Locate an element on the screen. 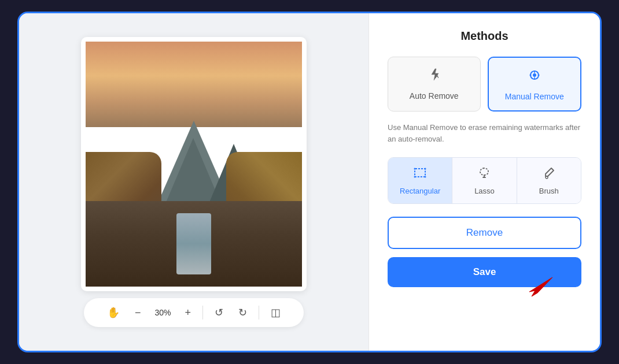 The image size is (619, 364). rectangular-label: Rectangular is located at coordinates (420, 191).